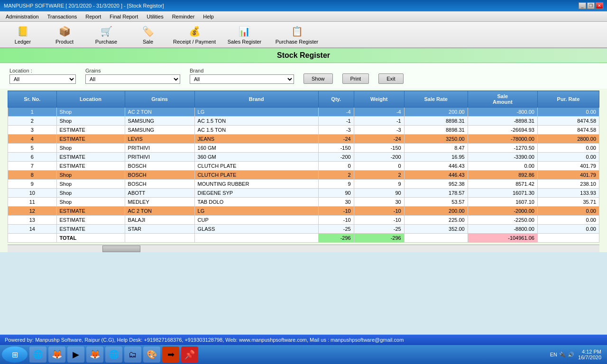 The height and width of the screenshot is (364, 607). I want to click on location-filter: Location : All, so click(43, 76).